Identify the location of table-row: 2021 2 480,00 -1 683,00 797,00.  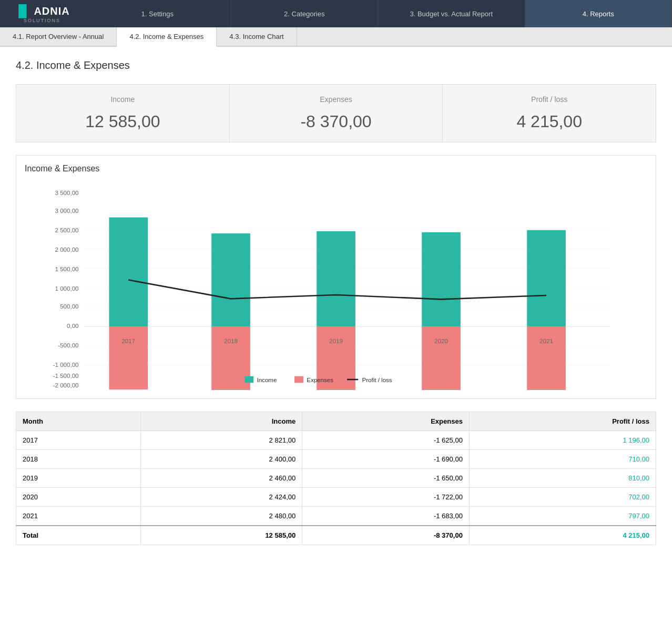
(337, 516).